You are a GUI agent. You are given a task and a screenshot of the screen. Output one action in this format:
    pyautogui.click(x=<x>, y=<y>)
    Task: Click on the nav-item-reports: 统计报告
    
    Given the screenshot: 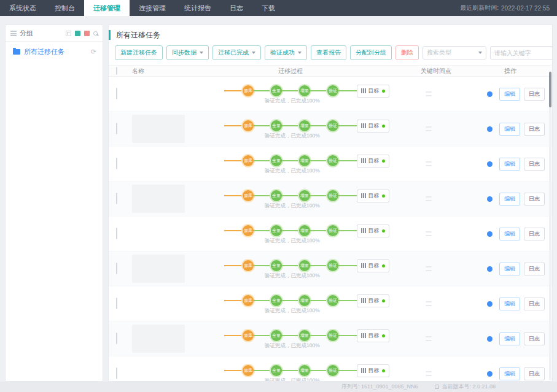 What is the action you would take?
    pyautogui.click(x=198, y=8)
    